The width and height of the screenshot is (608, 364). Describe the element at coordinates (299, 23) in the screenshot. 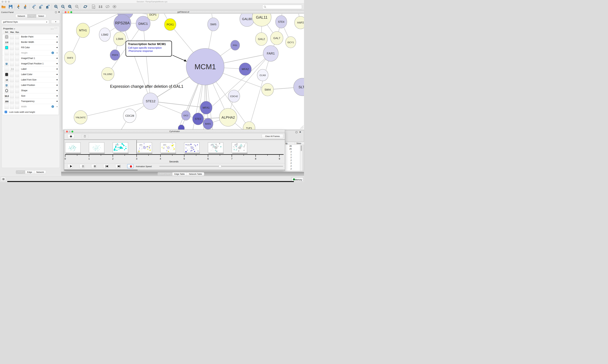

I see `network-node-hap2: HAP2` at that location.